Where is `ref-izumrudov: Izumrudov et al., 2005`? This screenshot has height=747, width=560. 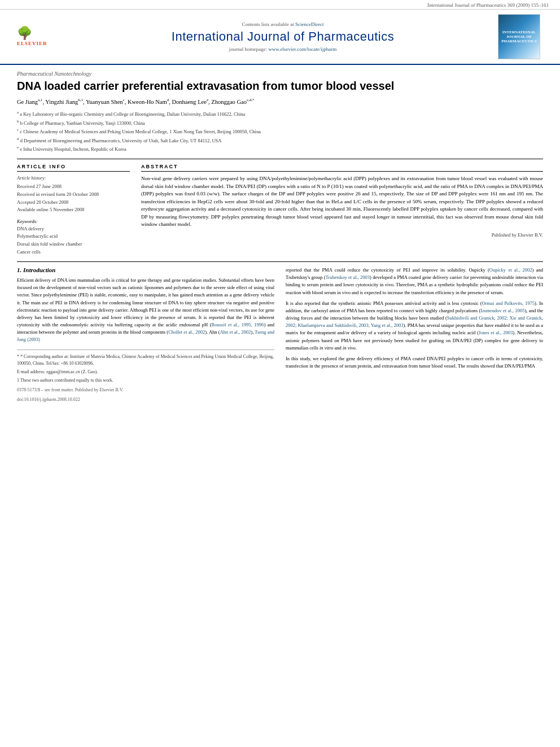 ref-izumrudov: Izumrudov et al., 2005 is located at coordinates (502, 311).